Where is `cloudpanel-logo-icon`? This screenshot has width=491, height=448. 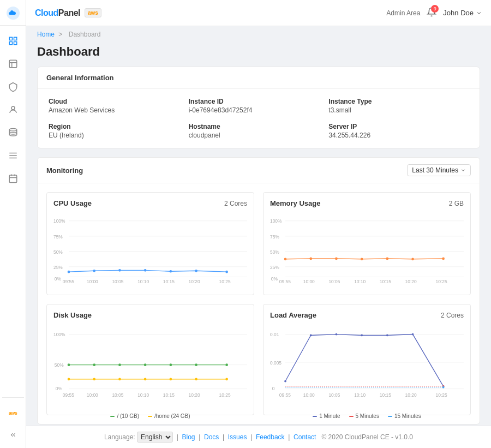
cloudpanel-logo-icon is located at coordinates (13, 13).